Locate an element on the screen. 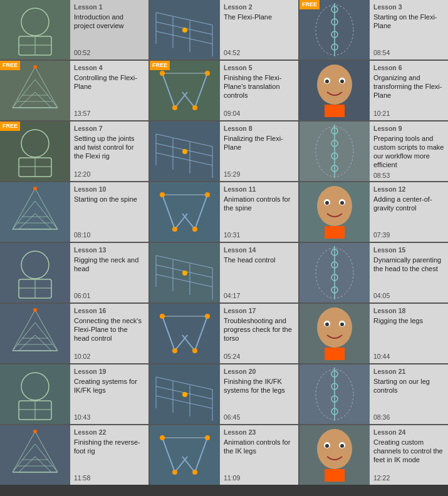 This screenshot has width=448, height=496. lesson-info-1: Lesson 1Introduction and project overvie… is located at coordinates (109, 30).